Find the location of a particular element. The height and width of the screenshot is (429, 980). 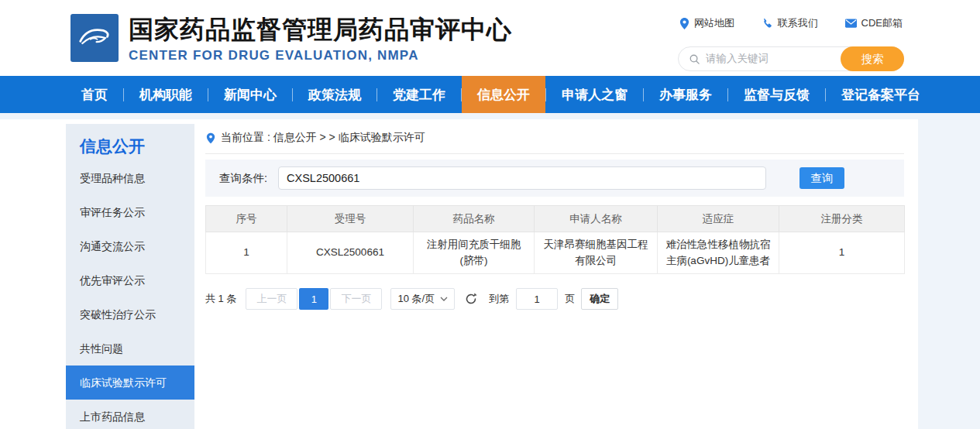

sidebar-item-priority-review: 优先审评公示 is located at coordinates (130, 280).